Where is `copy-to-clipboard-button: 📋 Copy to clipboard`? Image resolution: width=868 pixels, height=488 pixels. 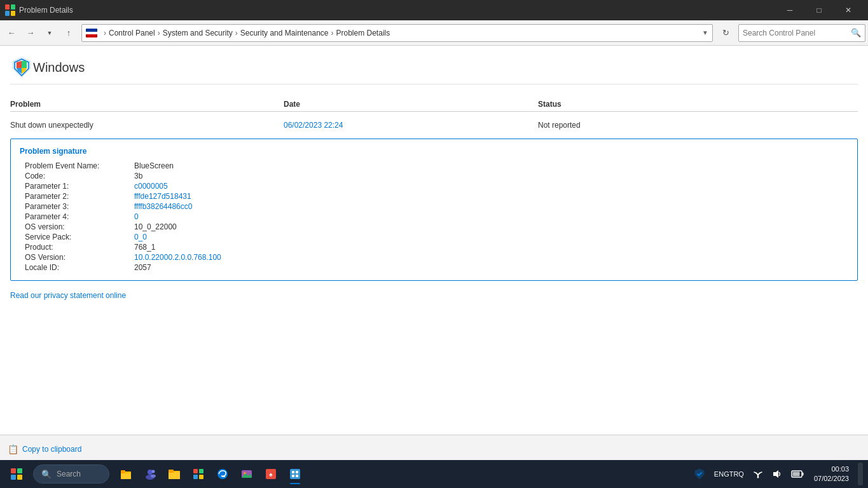
copy-to-clipboard-button: 📋 Copy to clipboard is located at coordinates (45, 449).